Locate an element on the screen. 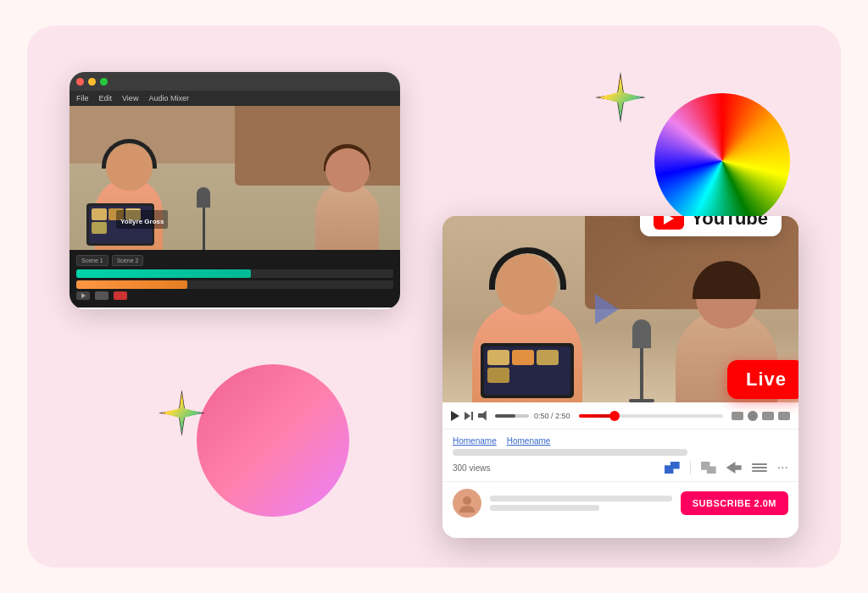 The width and height of the screenshot is (868, 593). youtube-pip-icon is located at coordinates (768, 416).